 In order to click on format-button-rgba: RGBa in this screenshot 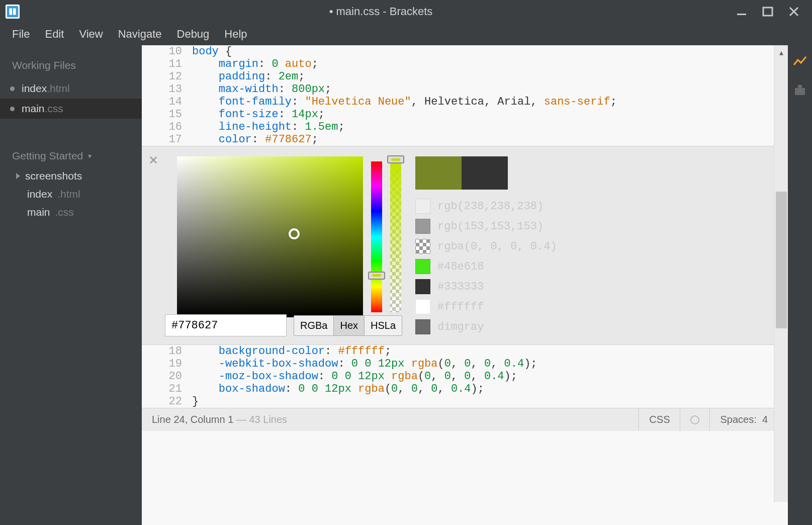, I will do `click(314, 326)`.